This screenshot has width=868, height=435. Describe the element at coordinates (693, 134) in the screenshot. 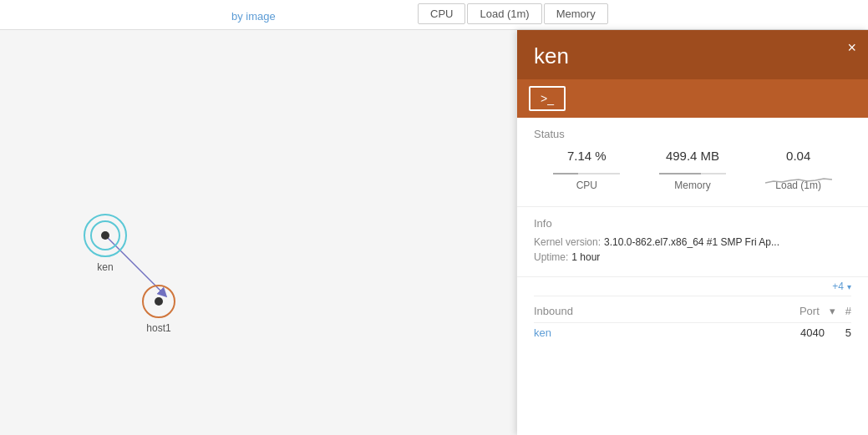

I see `status-title: Status` at that location.